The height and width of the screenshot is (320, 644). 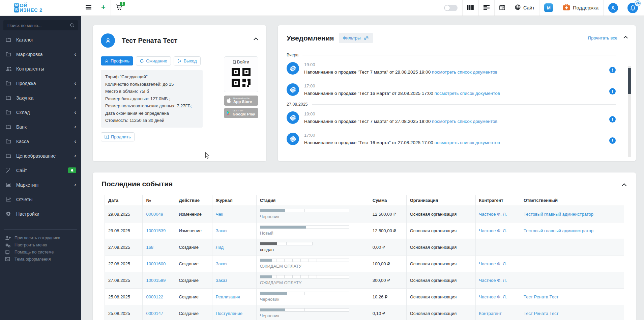 What do you see at coordinates (498, 313) in the screenshot?
I see `event-counterparty: Контрагент` at bounding box center [498, 313].